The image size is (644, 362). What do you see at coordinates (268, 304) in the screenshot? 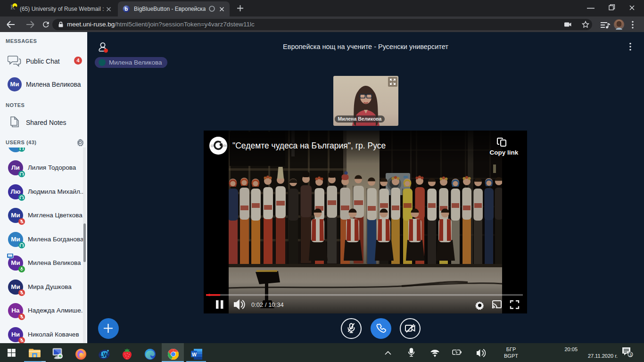
I see `svg-text: 0:02 / 10:34` at bounding box center [268, 304].